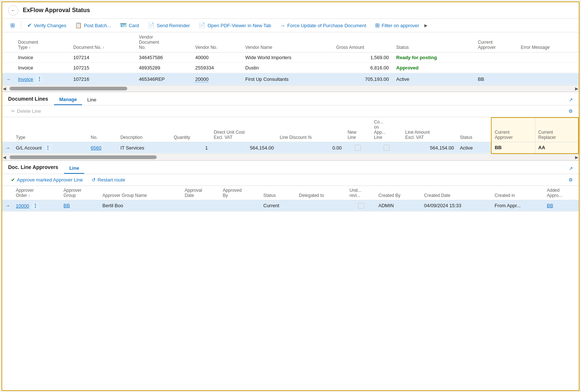 The width and height of the screenshot is (581, 392). I want to click on approver-row-created-date: 04/09/2024 15:33, so click(456, 206).